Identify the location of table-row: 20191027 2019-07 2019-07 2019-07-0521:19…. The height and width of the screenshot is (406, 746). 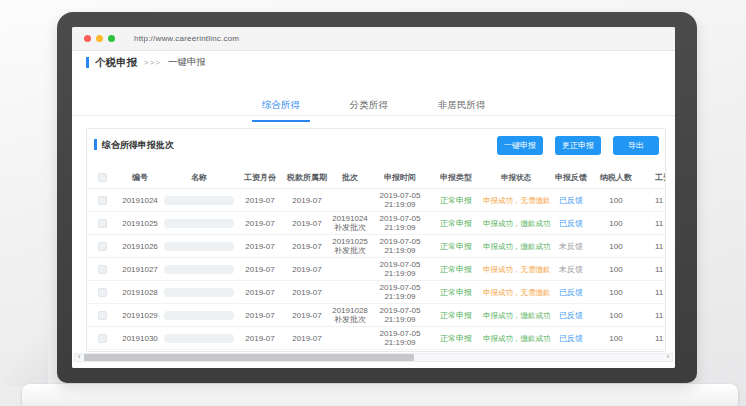
(376, 270).